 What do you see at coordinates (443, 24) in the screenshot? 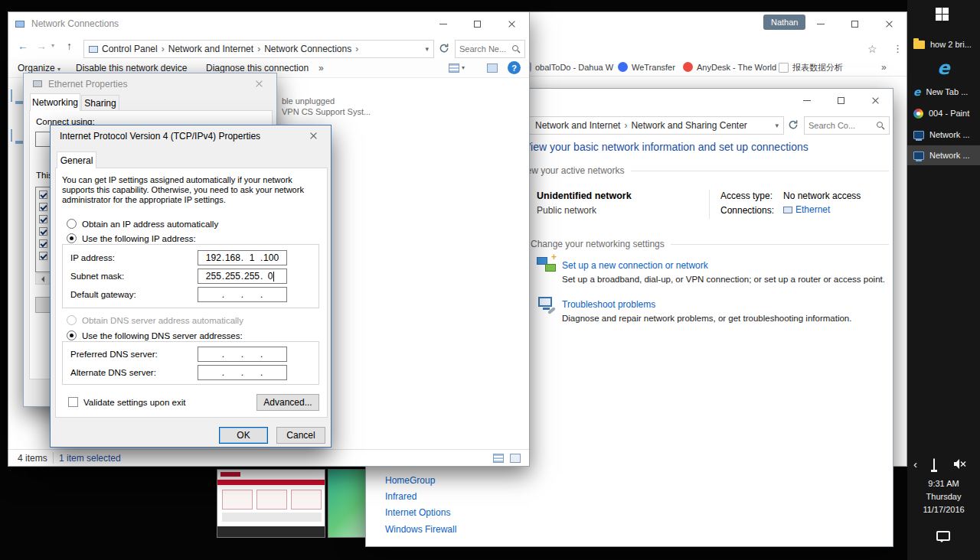
I see `nc-minimize-button` at bounding box center [443, 24].